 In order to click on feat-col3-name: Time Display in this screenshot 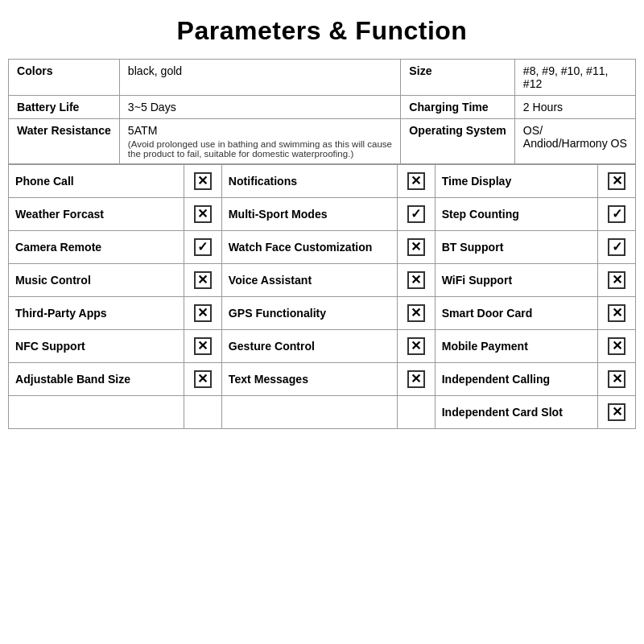, I will do `click(517, 182)`.